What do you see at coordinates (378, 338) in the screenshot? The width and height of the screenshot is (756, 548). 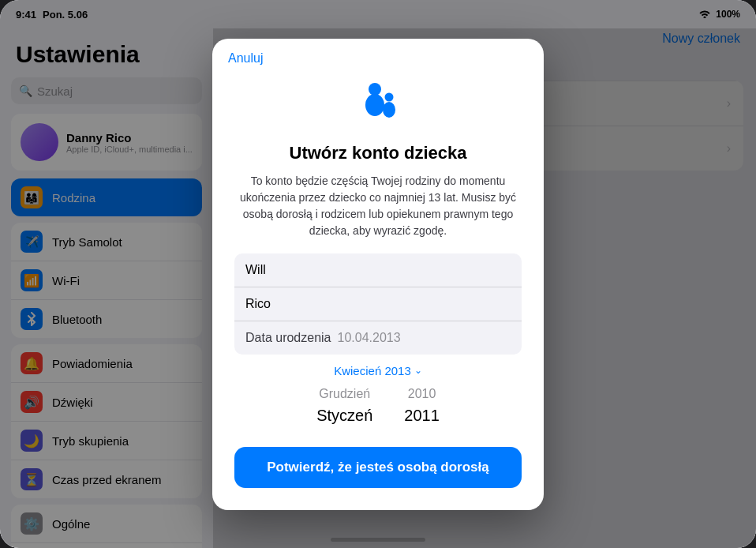 I see `birthdate-field: Data urodzenia 10.04.2013` at bounding box center [378, 338].